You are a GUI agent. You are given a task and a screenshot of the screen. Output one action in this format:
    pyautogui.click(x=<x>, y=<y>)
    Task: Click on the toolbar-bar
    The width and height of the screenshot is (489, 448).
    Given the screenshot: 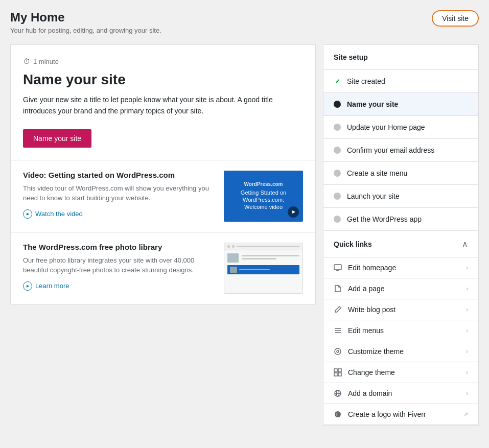 What is the action you would take?
    pyautogui.click(x=268, y=246)
    